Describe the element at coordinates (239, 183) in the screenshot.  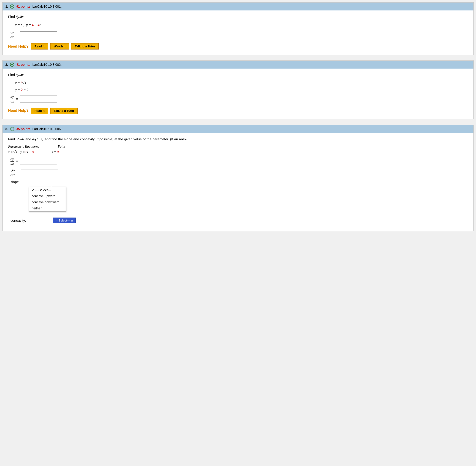
I see `slope-row: slope ---Select--- concave upward concav…` at that location.